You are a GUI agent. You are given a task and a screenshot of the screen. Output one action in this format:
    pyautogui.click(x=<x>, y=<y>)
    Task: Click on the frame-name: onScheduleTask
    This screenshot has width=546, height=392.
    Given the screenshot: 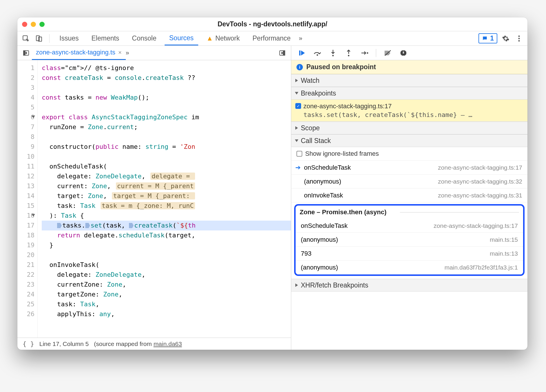 What is the action you would take?
    pyautogui.click(x=324, y=226)
    